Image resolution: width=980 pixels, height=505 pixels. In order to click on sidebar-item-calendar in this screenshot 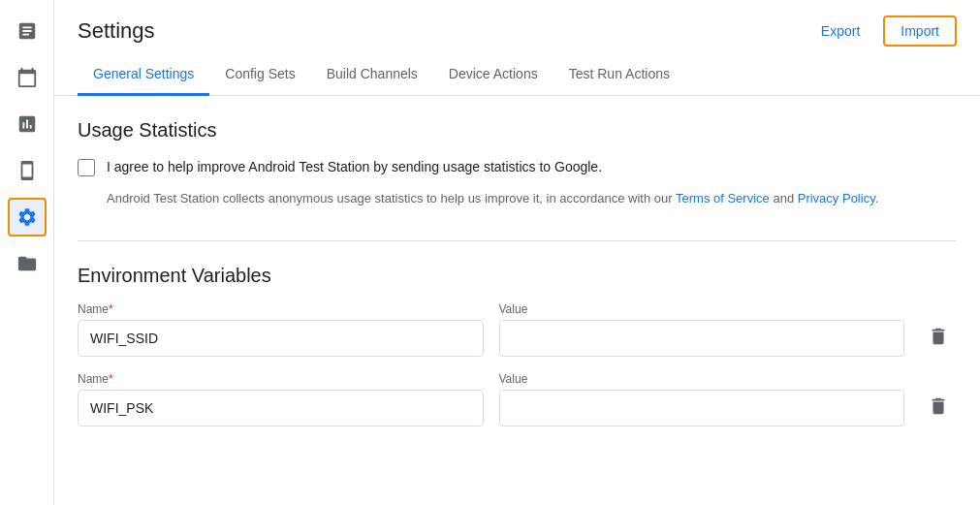, I will do `click(27, 78)`.